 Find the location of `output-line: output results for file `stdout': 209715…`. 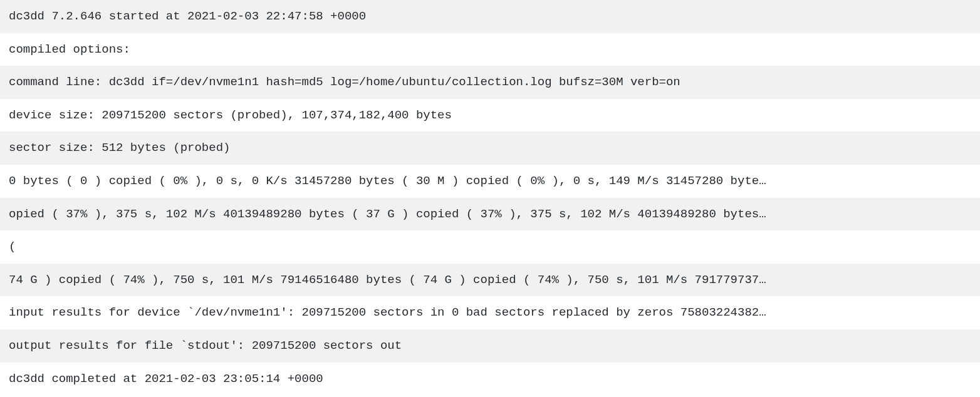

output-line: output results for file `stdout': 209715… is located at coordinates (490, 346).